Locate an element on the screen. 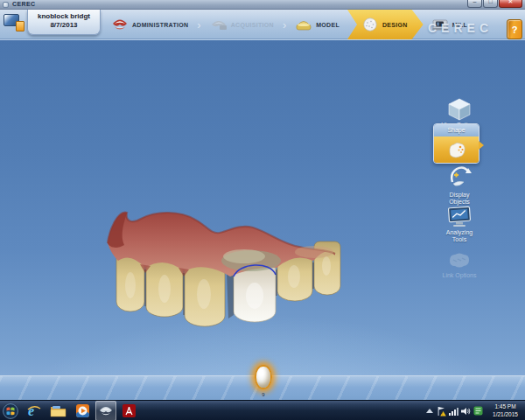  cerec-denture-icon is located at coordinates (106, 411).